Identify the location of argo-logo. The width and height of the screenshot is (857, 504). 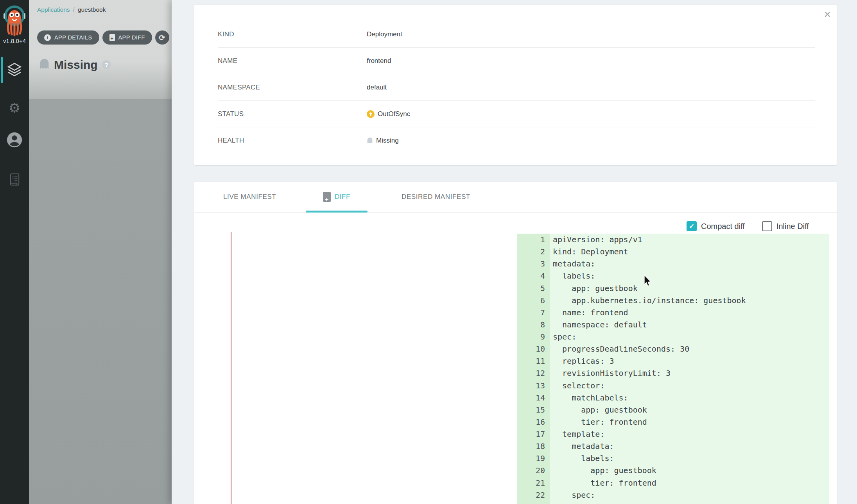
(14, 21).